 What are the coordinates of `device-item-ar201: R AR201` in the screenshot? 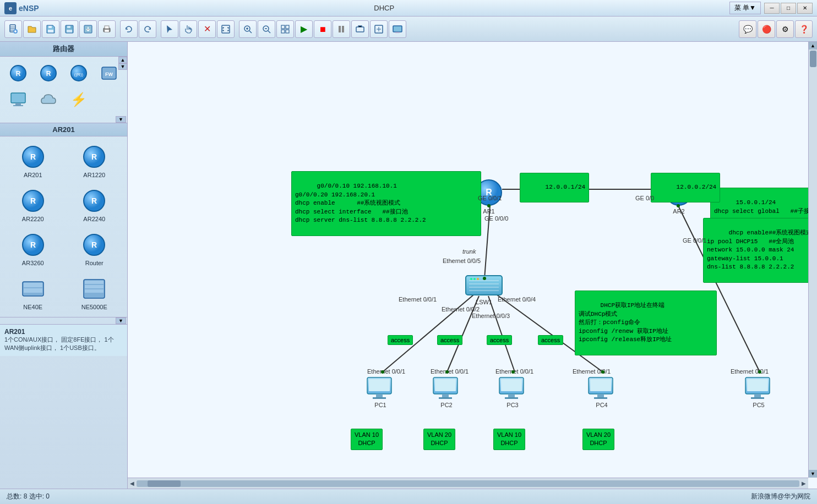 It's located at (33, 161).